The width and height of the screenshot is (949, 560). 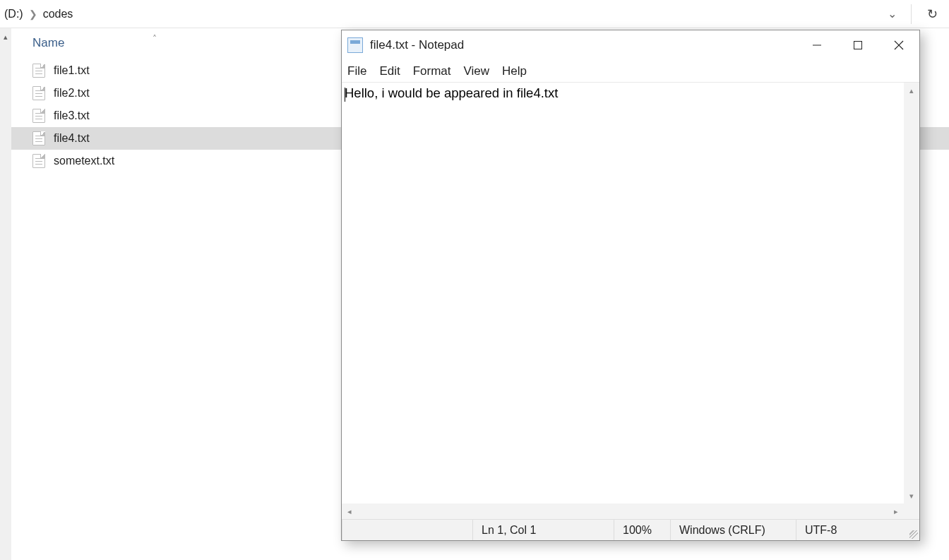 What do you see at coordinates (899, 45) in the screenshot?
I see `close-icon` at bounding box center [899, 45].